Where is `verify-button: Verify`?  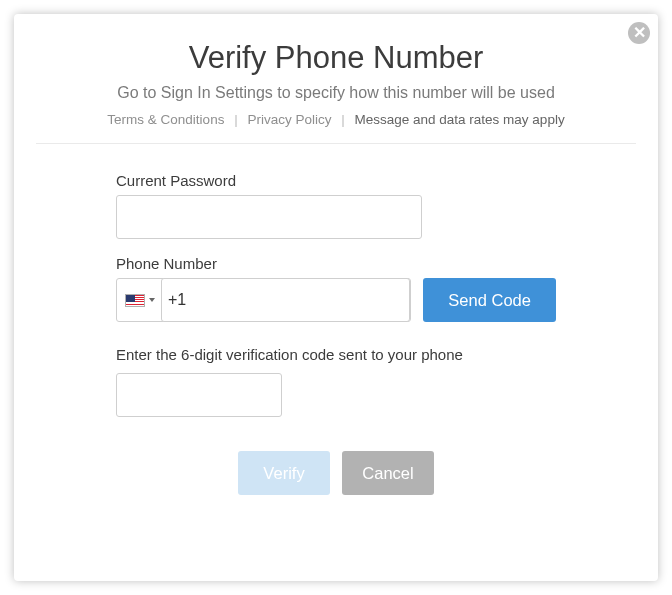 verify-button: Verify is located at coordinates (284, 473).